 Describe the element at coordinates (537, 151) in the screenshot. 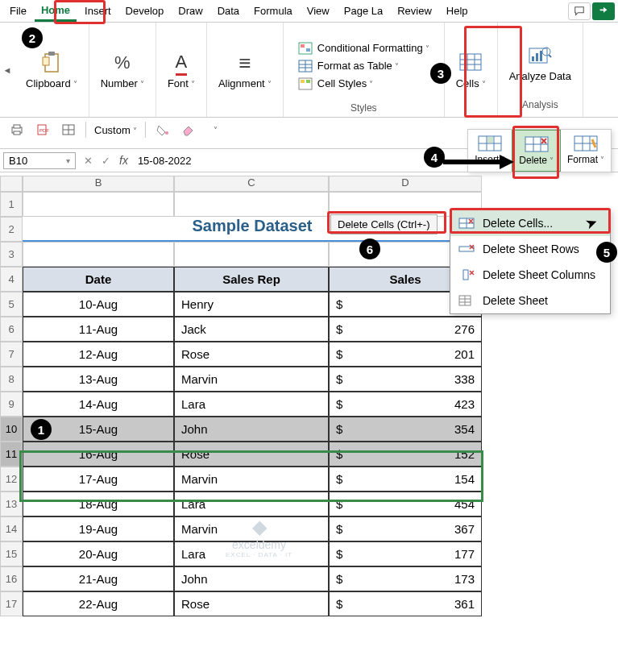

I see `delete-cells-button: Delete` at that location.